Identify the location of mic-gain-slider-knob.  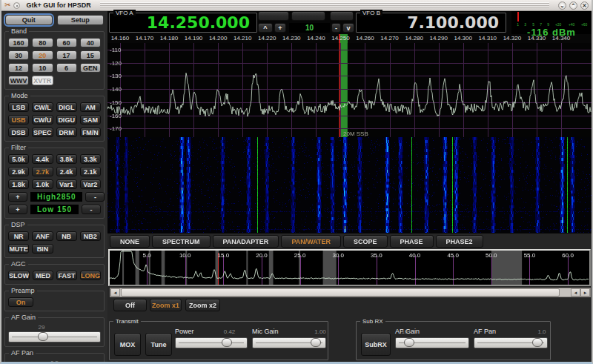
(316, 343).